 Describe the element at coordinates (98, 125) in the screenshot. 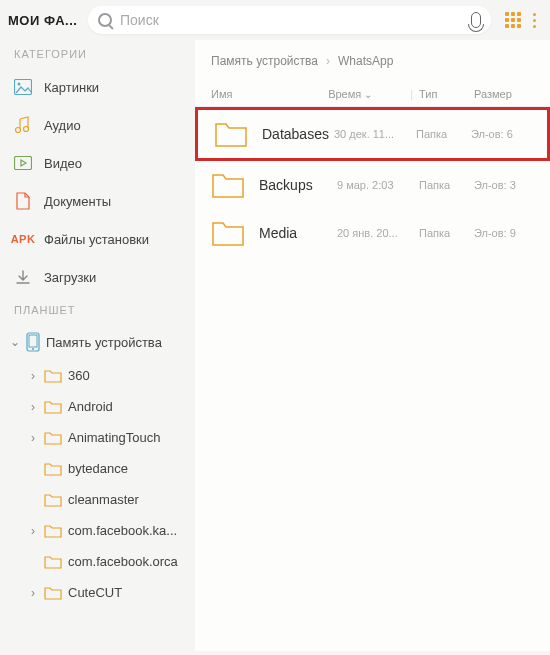

I see `category-audio: Аудио` at that location.